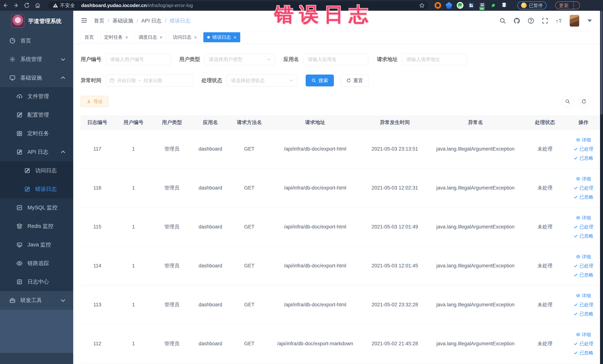 The image size is (603, 364). What do you see at coordinates (89, 37) in the screenshot?
I see `tab-home: 首页` at bounding box center [89, 37].